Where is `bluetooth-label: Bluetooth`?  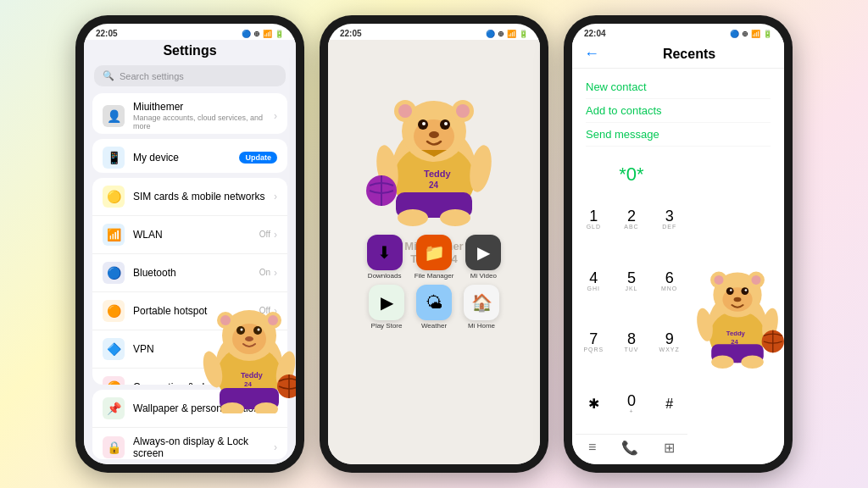 bluetooth-label: Bluetooth is located at coordinates (195, 273).